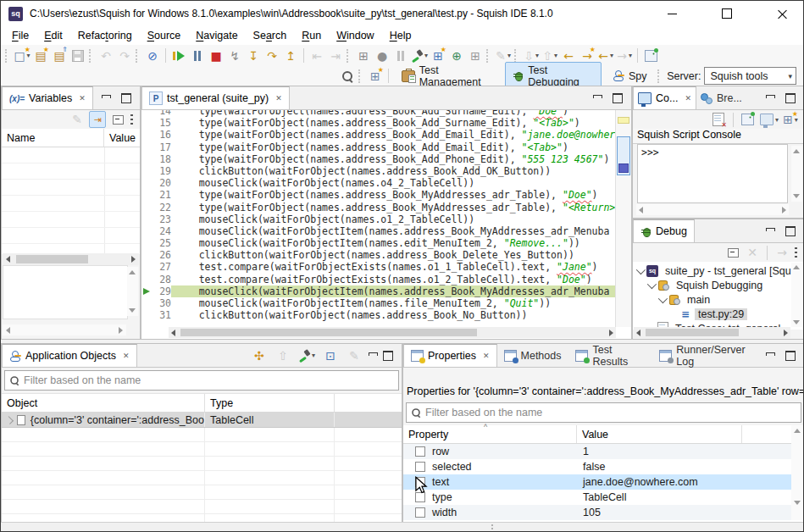 The height and width of the screenshot is (532, 804). Describe the element at coordinates (624, 156) in the screenshot. I see `editor-scroll-thumb` at that location.